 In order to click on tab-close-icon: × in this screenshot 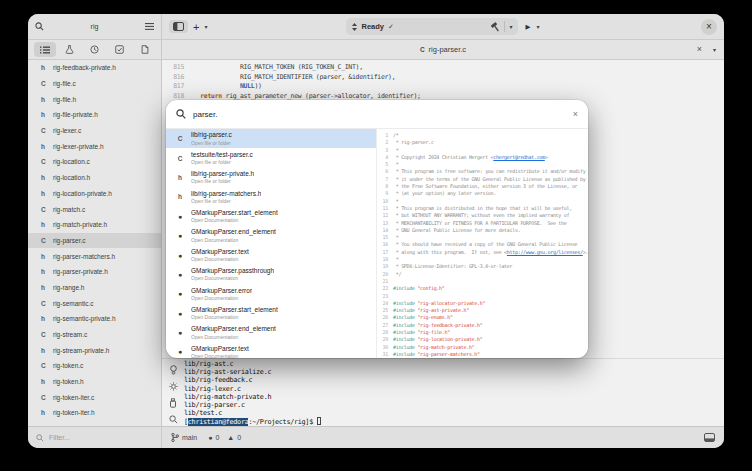, I will do `click(700, 50)`.